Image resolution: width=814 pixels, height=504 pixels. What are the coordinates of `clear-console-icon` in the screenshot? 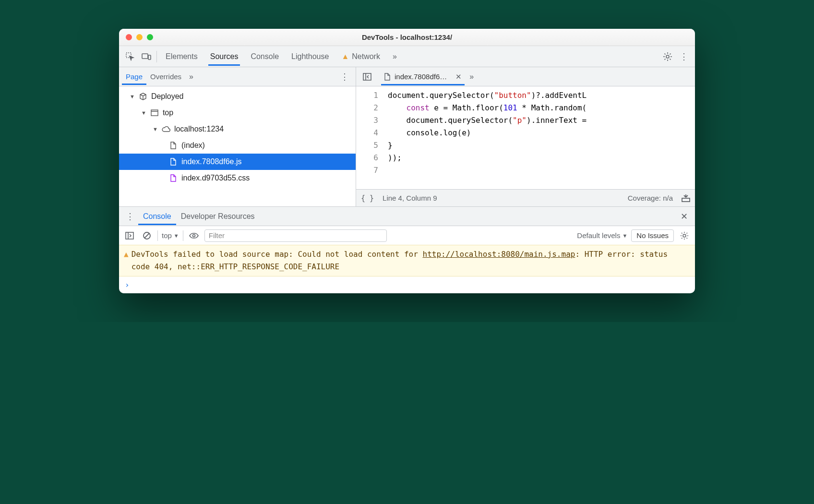 It's located at (147, 236).